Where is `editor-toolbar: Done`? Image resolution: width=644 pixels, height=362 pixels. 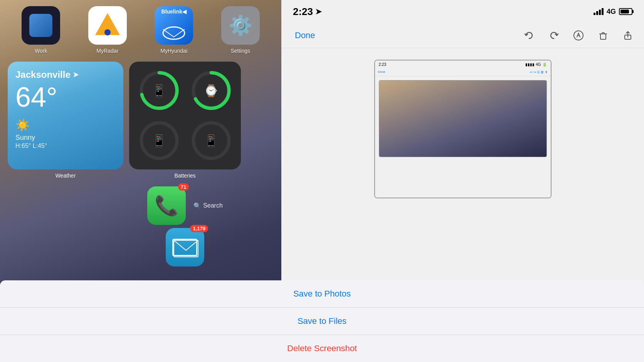
editor-toolbar: Done is located at coordinates (462, 35).